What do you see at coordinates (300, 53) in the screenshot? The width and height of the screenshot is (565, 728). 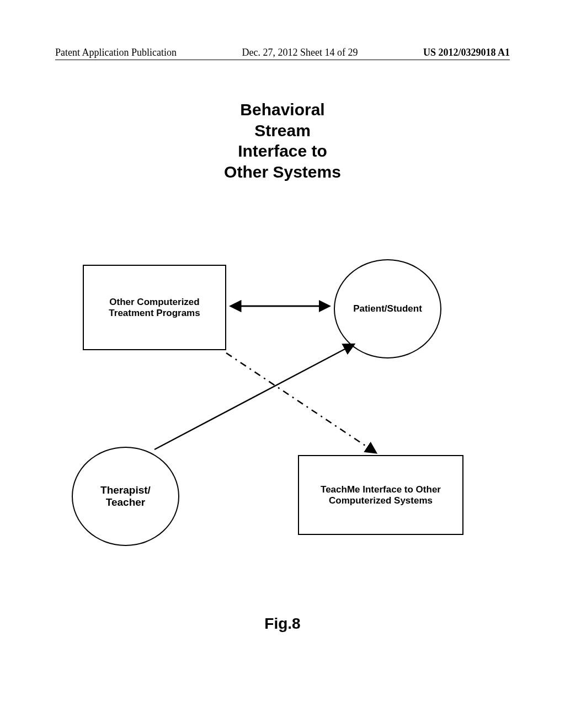 I see `header-date-sheet: Dec. 27, 2012 Sheet 14 of 29` at bounding box center [300, 53].